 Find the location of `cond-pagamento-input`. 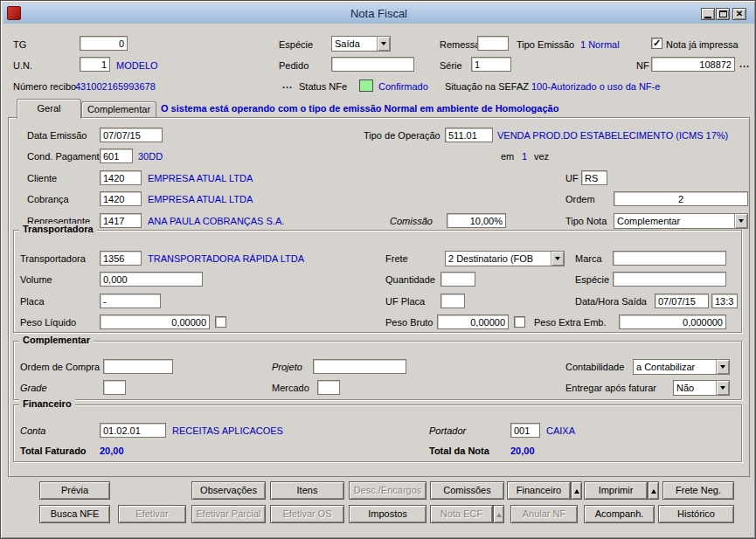

cond-pagamento-input is located at coordinates (116, 155).